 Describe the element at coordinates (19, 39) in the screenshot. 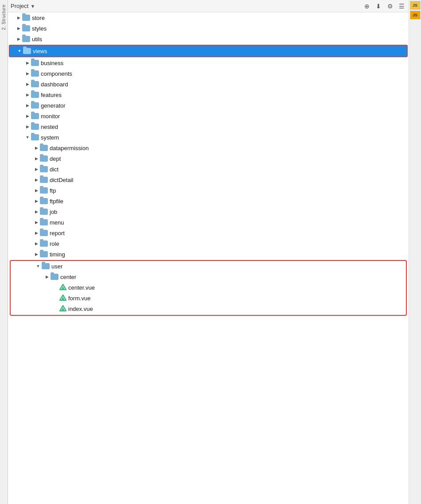

I see `arrow-utils` at that location.